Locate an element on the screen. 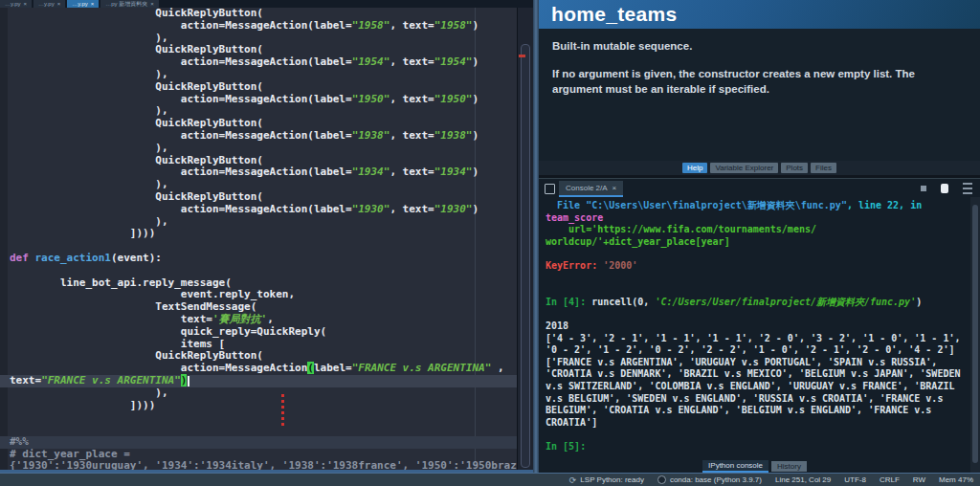  console-scrollbar is located at coordinates (975, 335).